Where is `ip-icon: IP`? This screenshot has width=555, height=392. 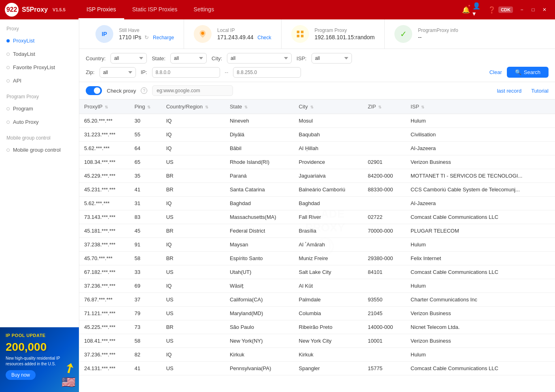 ip-icon: IP is located at coordinates (104, 34).